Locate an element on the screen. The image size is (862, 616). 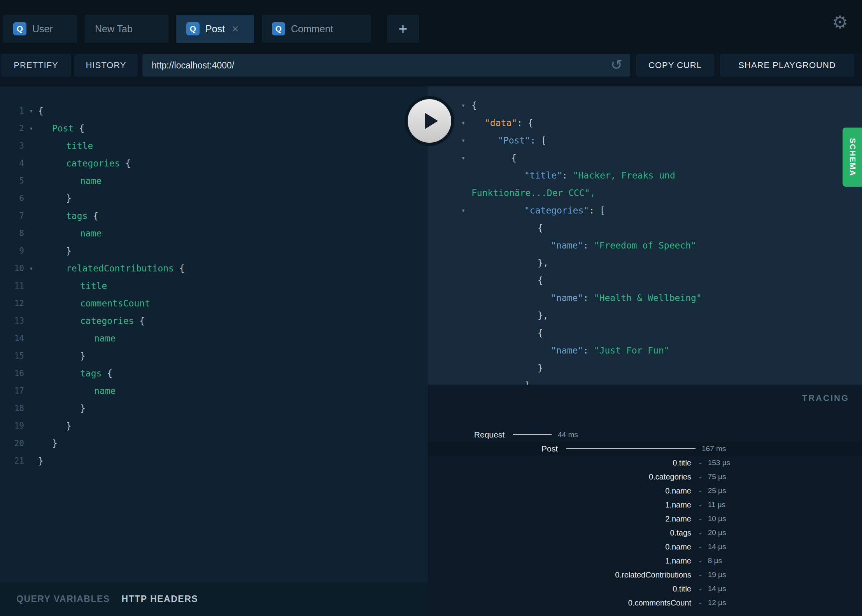
tracing-toggle: TRACING is located at coordinates (825, 398).